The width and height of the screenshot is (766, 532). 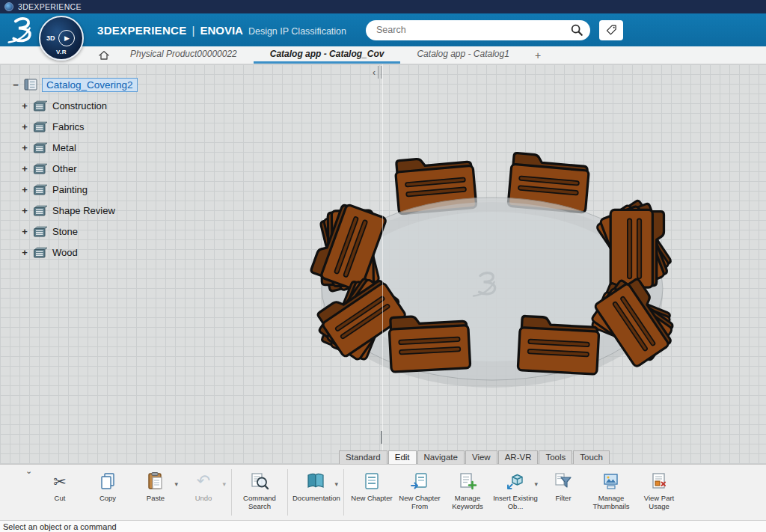 What do you see at coordinates (402, 457) in the screenshot?
I see `ribbon-tab-edit: Edit` at bounding box center [402, 457].